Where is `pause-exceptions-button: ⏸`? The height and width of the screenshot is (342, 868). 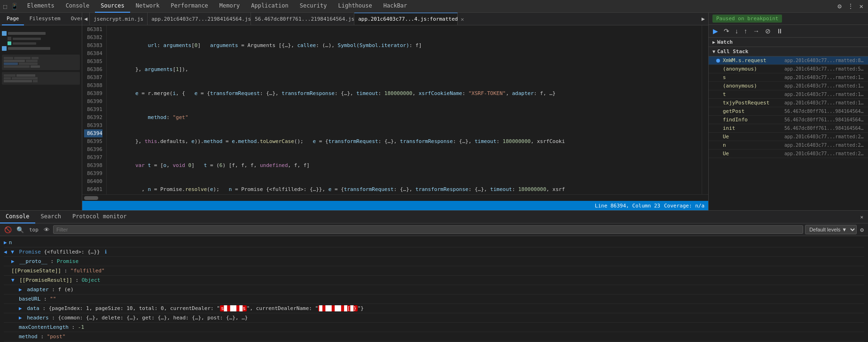 pause-exceptions-button: ⏸ is located at coordinates (780, 31).